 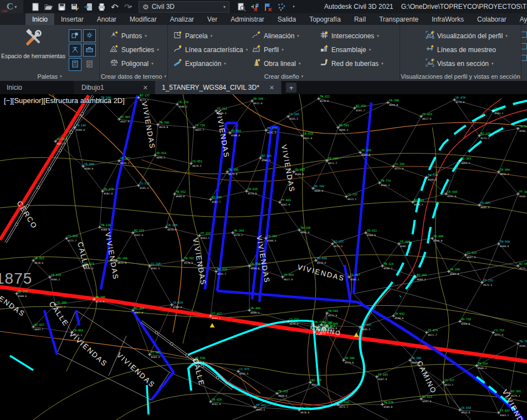 I want to click on settings-toggle-button, so click(x=90, y=35).